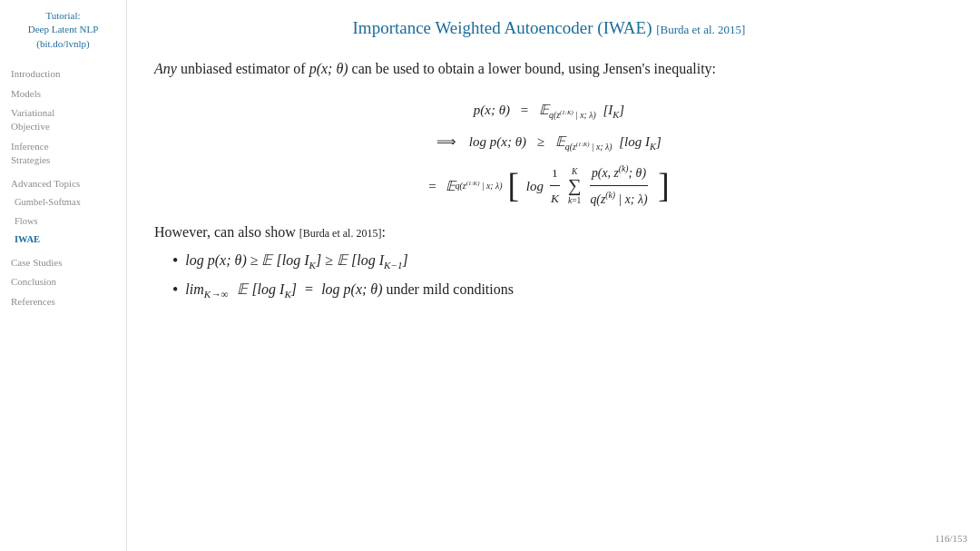 This screenshot has width=980, height=551. I want to click on however-paragraph: However, can also show [Burda et al. 201…, so click(549, 232).